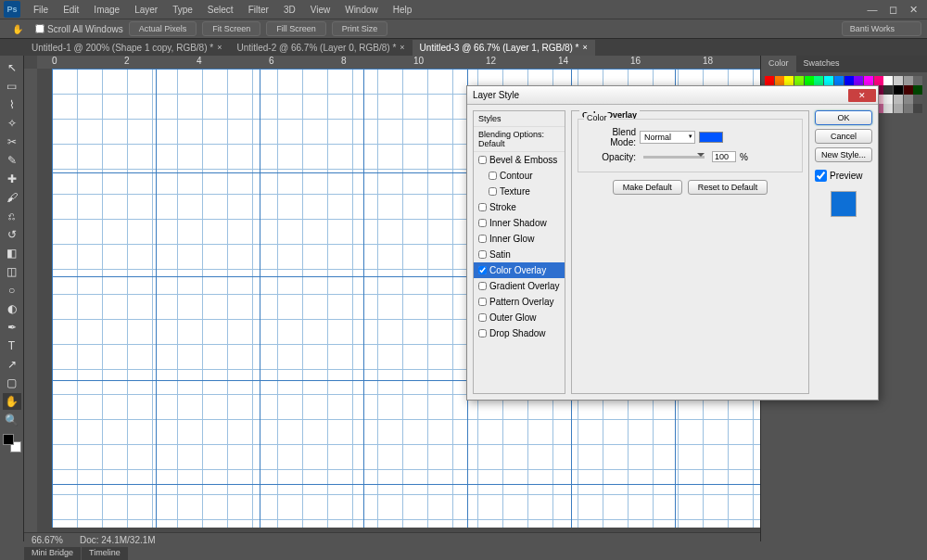 The image size is (927, 560). Describe the element at coordinates (882, 29) in the screenshot. I see `workspace-dropdown: Banti Works` at that location.